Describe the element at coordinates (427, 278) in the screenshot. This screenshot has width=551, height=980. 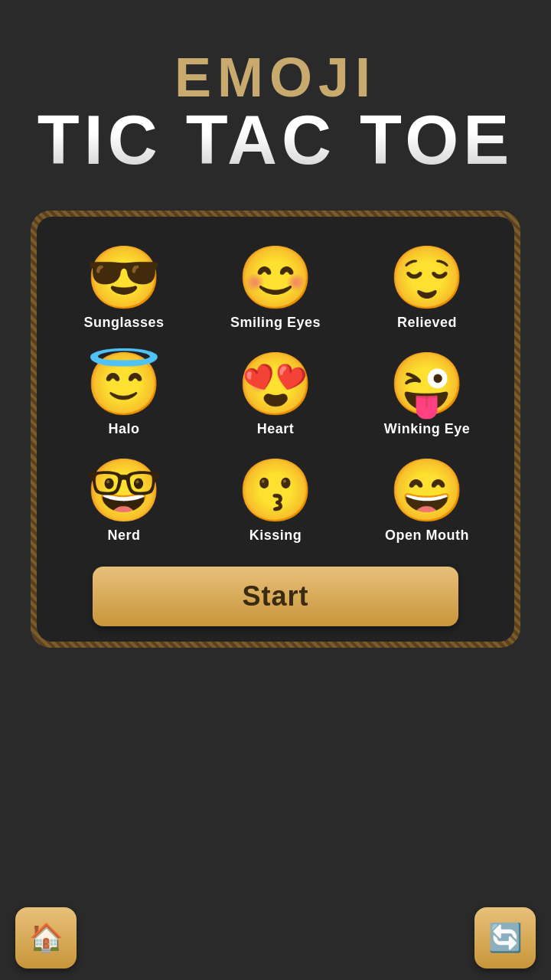
I see `relieved-emoji: 😌` at that location.